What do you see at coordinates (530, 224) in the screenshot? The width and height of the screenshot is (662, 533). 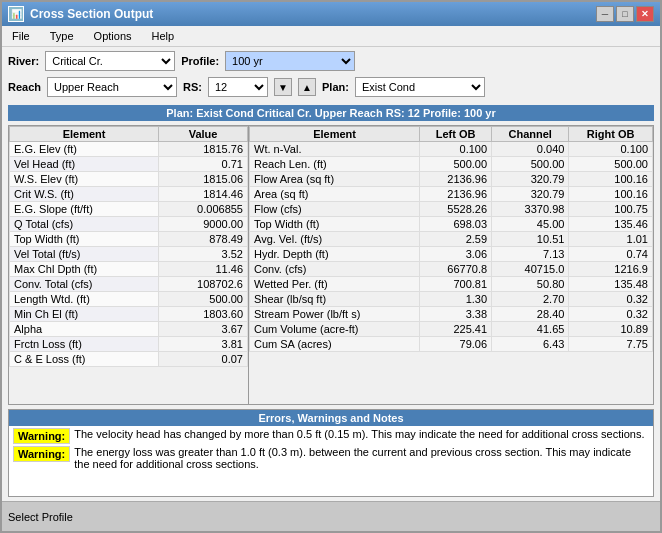 I see `right-row-value: 45.00` at bounding box center [530, 224].